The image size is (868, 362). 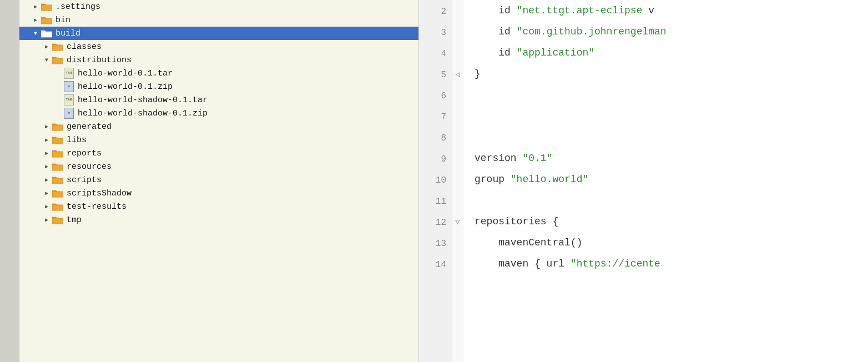 What do you see at coordinates (219, 33) in the screenshot?
I see `tree-item-build: ▼ build` at bounding box center [219, 33].